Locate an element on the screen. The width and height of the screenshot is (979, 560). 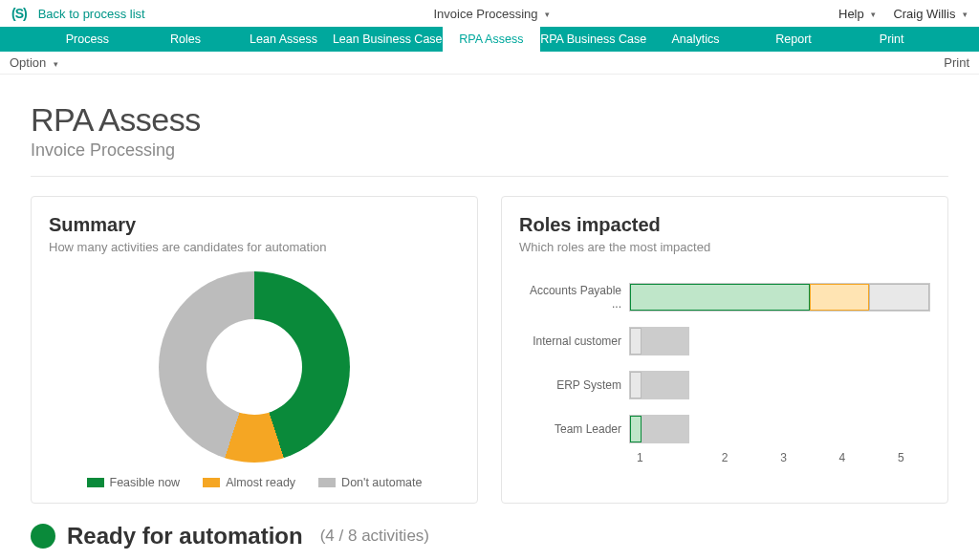
swatch-grey-icon is located at coordinates (327, 483).